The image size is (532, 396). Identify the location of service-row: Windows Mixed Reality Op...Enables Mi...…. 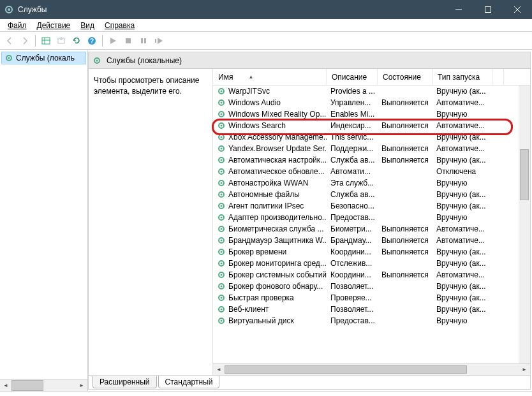
(371, 114).